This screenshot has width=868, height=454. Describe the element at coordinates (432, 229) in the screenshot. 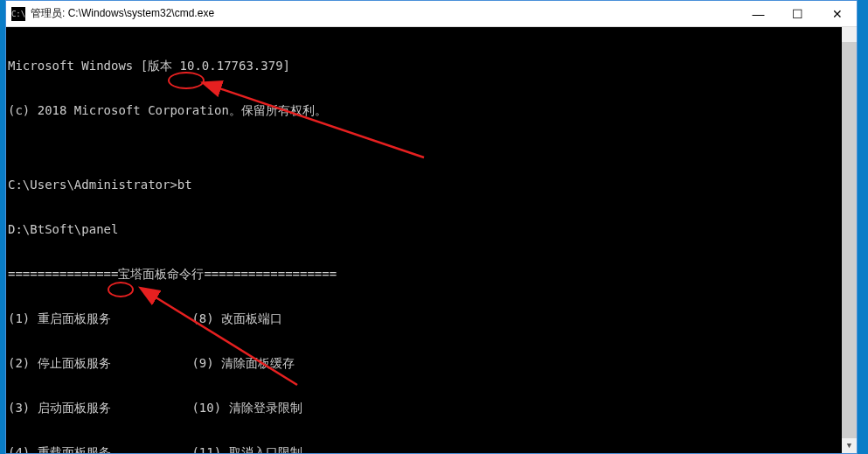

I see `console-line: D:\BtSoft\panel` at that location.